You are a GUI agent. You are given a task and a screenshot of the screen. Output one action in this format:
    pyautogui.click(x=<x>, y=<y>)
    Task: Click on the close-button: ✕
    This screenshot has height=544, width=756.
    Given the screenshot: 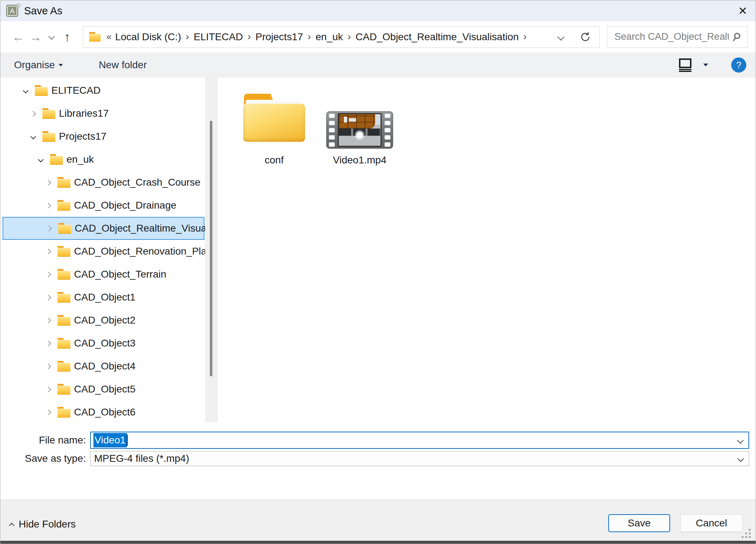 What is the action you would take?
    pyautogui.click(x=743, y=11)
    